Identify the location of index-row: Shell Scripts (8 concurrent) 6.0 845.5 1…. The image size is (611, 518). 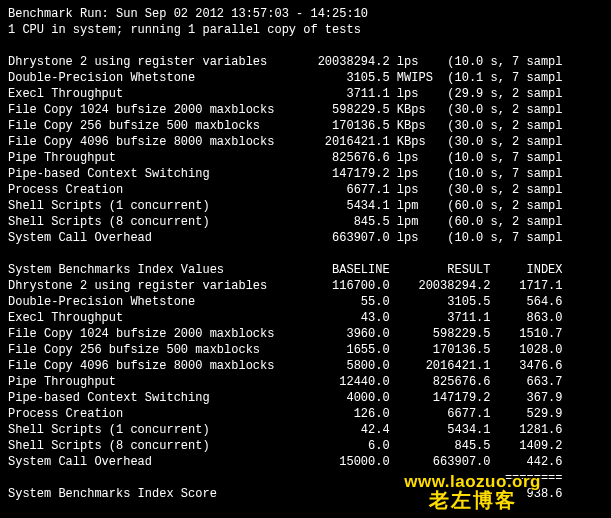
(306, 446).